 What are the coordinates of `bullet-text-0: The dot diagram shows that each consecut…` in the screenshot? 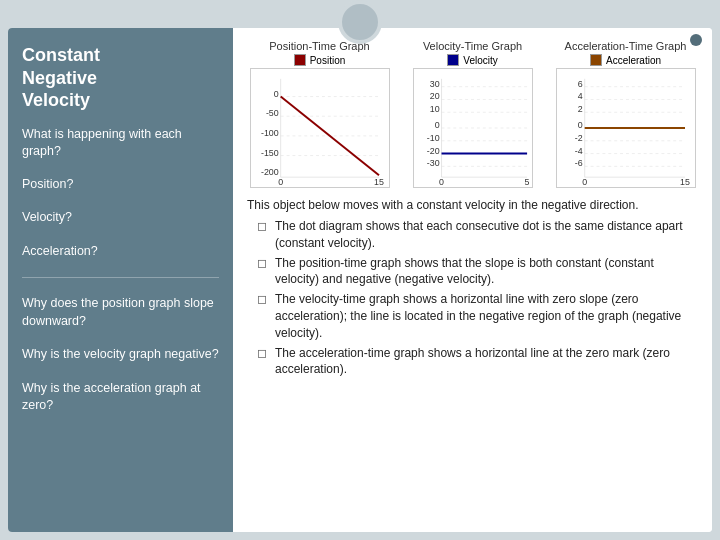 It's located at (486, 235).